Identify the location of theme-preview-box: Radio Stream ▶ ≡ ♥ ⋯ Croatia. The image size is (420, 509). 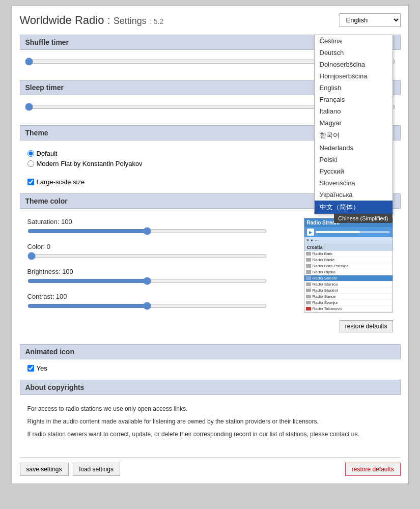
(348, 265).